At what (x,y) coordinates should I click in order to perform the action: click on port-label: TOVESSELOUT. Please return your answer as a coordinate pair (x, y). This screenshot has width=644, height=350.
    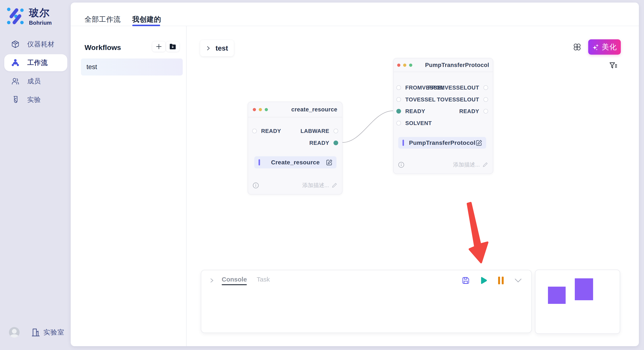
    Looking at the image, I should click on (458, 100).